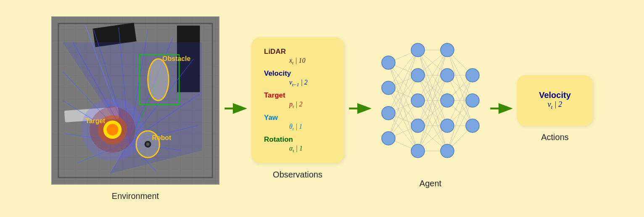 This screenshot has height=217, width=644. I want to click on arrow-obs-to-agent, so click(360, 108).